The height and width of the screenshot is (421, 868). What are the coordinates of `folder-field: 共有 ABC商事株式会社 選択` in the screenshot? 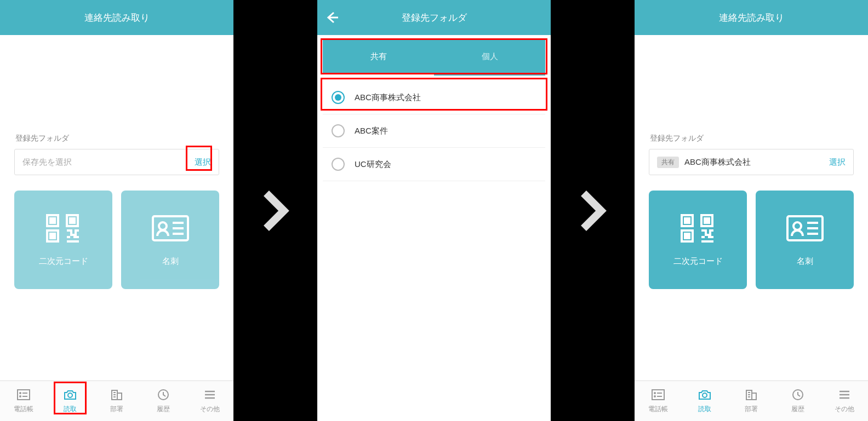 It's located at (751, 162).